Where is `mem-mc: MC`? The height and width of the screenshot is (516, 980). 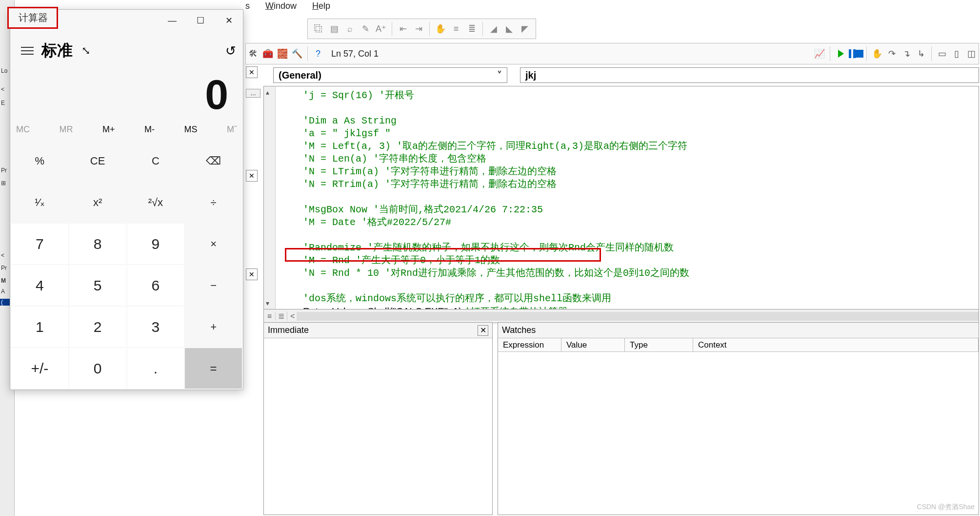 mem-mc: MC is located at coordinates (23, 130).